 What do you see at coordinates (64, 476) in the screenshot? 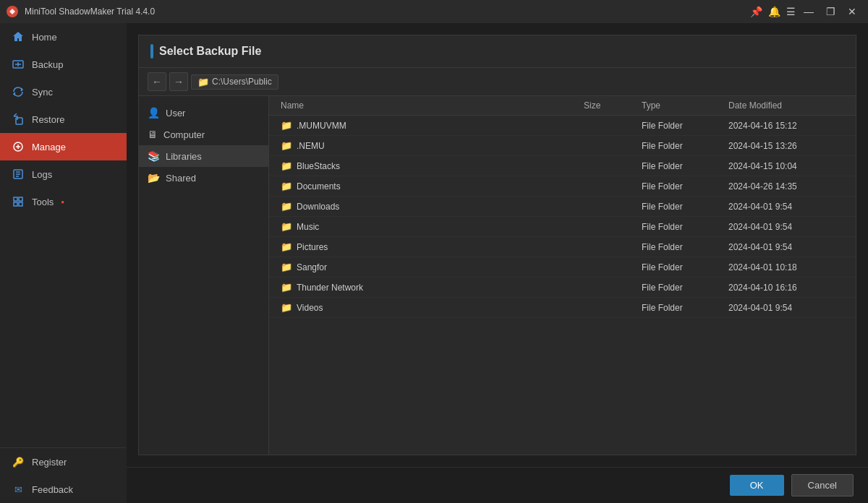
I see `sidebar-bottom: 🔑 Register ✉ Feedback` at bounding box center [64, 476].